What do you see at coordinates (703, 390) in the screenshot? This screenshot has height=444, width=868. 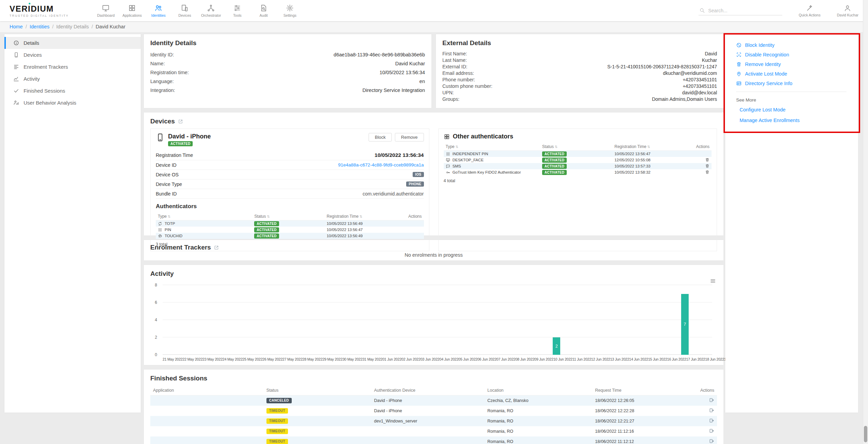 I see `column-header-actions: Actions` at bounding box center [703, 390].